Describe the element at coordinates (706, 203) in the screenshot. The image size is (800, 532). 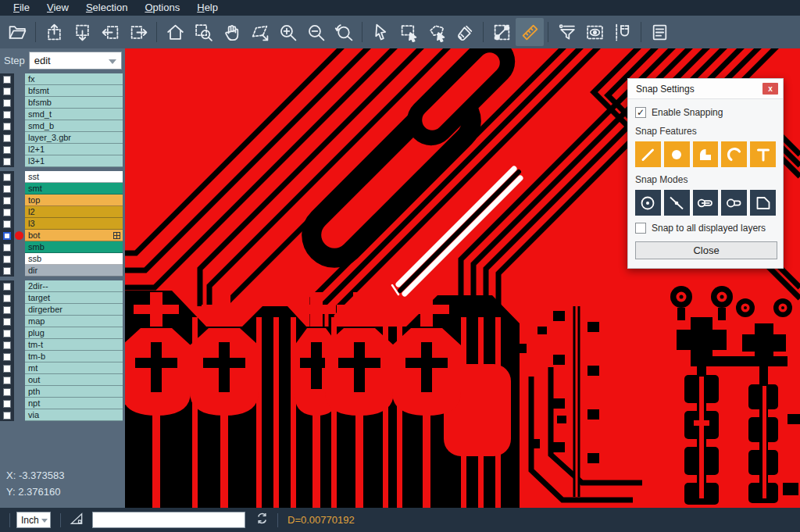
I see `pad-centerline-snap-button` at that location.